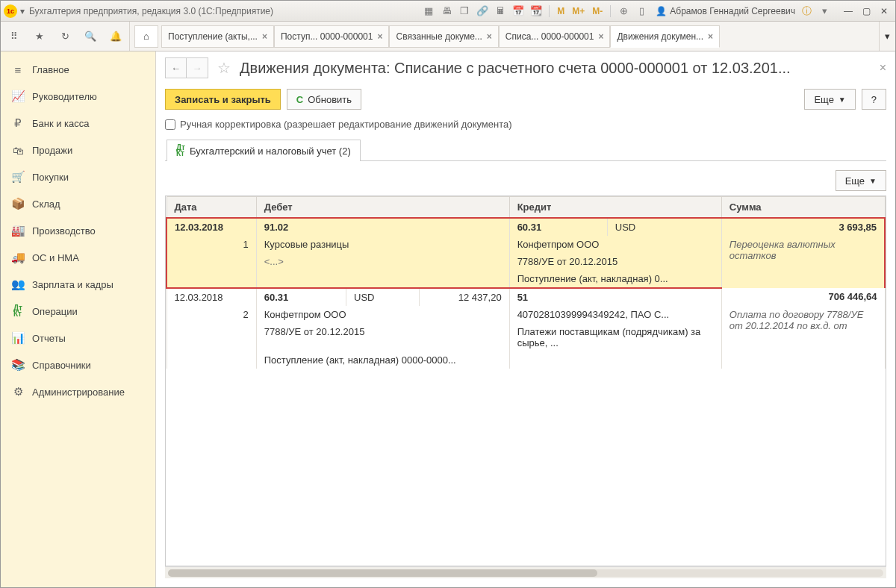 This screenshot has width=896, height=588. Describe the element at coordinates (866, 11) in the screenshot. I see `window-maximize-icon: ▢` at that location.